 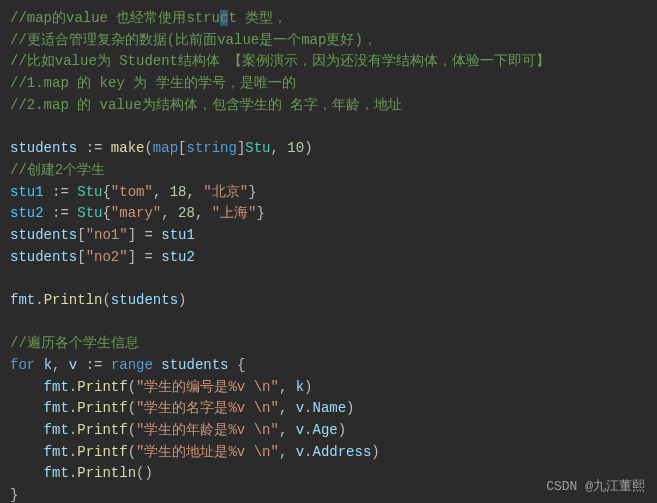 What do you see at coordinates (328, 431) in the screenshot?
I see `code-line: fmt.Printf("学生的年龄是%v \n", v.Age)` at bounding box center [328, 431].